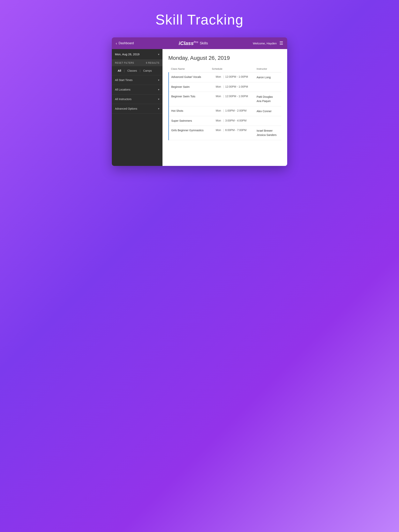  What do you see at coordinates (137, 108) in the screenshot?
I see `sidebar: Mon, Aug 26, 2019 ▾ RESET FILTERS 6 Resu…` at bounding box center [137, 108].